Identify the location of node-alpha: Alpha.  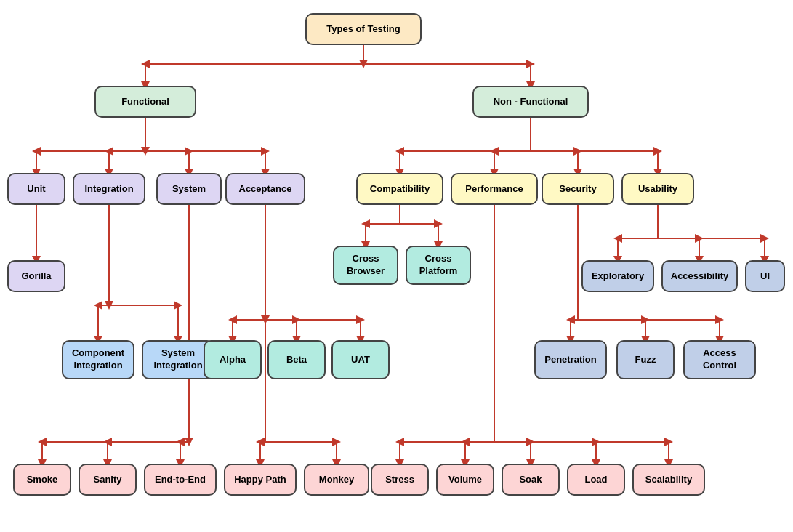
(233, 360).